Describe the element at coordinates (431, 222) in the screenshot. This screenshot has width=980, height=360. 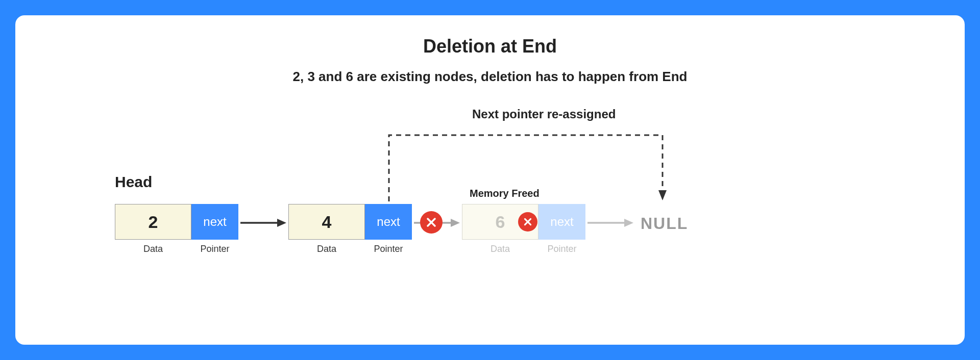
I see `delete-link-icon` at that location.